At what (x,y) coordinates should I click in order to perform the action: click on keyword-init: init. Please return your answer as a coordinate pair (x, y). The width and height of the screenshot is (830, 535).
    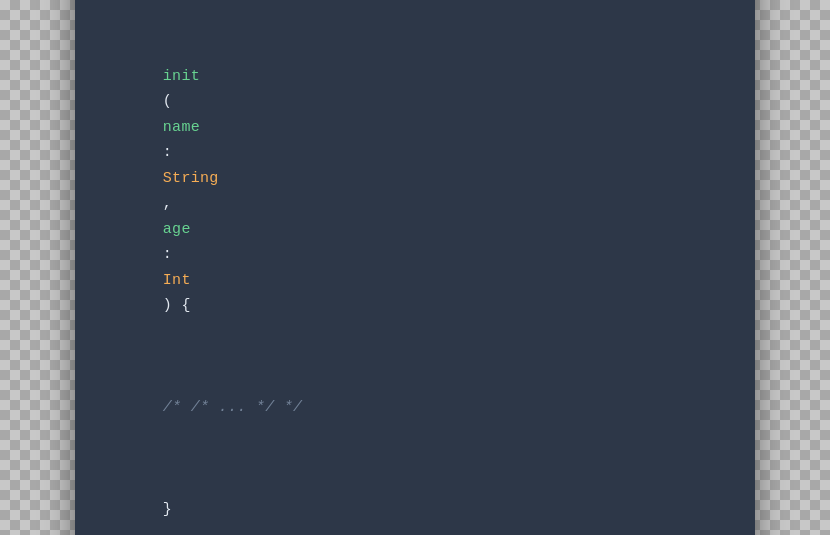
    Looking at the image, I should click on (182, 76).